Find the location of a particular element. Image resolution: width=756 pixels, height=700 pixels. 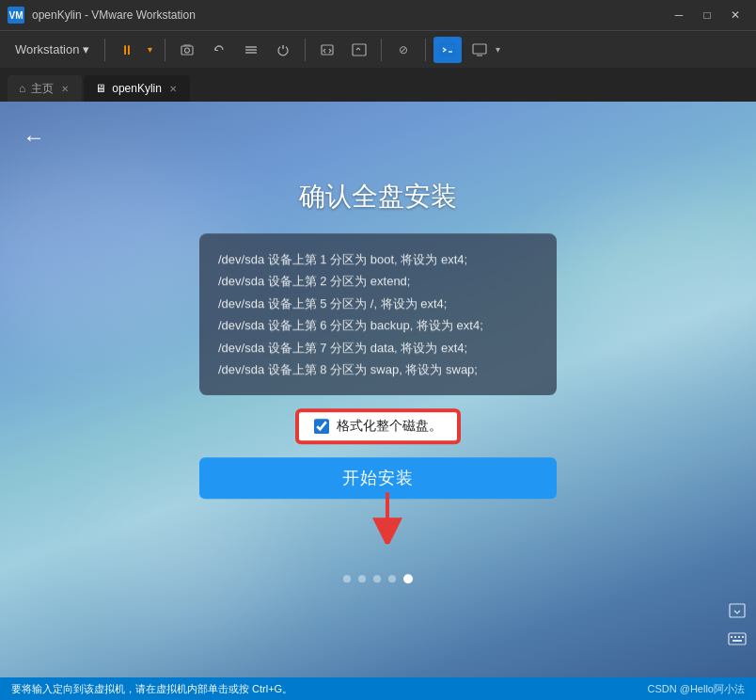

tabs-bar: ⌂ 主页 ✕ 🖥 openKylin ✕ is located at coordinates (378, 85).